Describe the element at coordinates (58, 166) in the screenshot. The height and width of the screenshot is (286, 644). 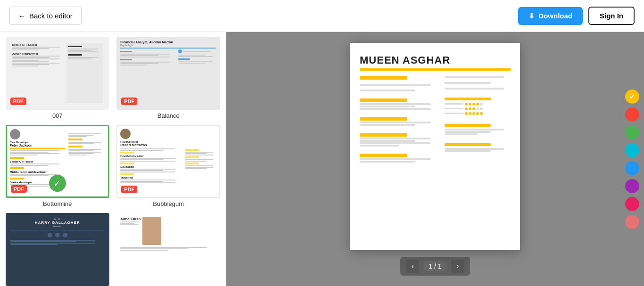
I see `template-item-bottomline: C++ Developer Peter Jackson Senior C++ c…` at that location.